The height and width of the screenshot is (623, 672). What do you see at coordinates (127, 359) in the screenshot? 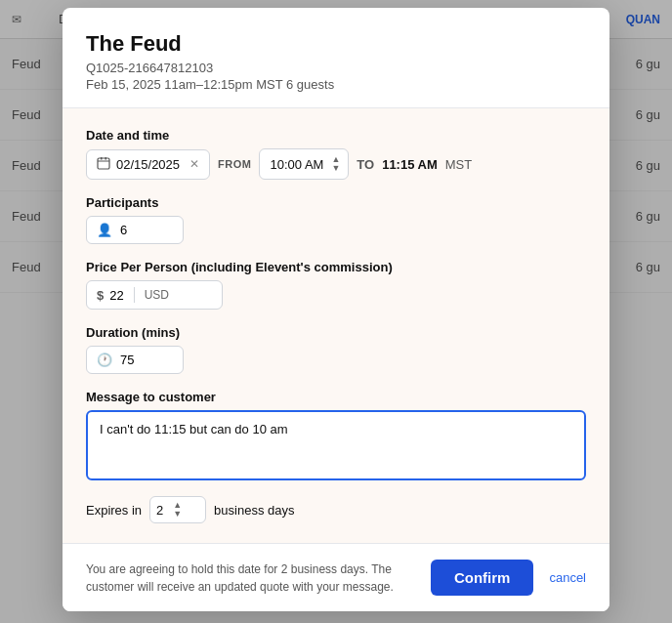
I see `duration-value: 75` at bounding box center [127, 359].